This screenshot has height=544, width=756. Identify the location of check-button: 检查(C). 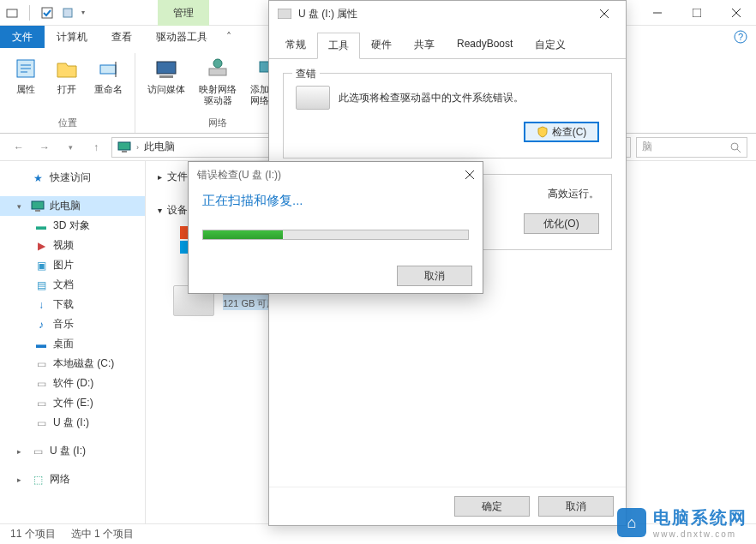
(561, 132).